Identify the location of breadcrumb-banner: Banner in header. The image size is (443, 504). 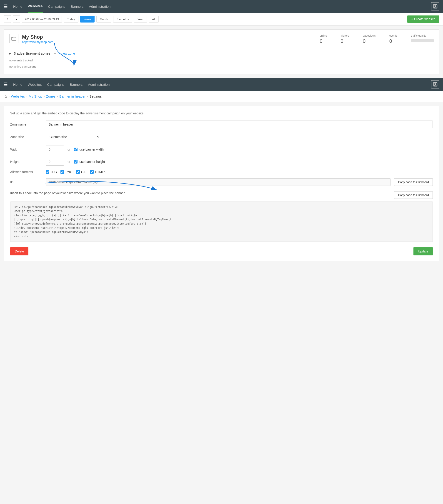
(72, 96).